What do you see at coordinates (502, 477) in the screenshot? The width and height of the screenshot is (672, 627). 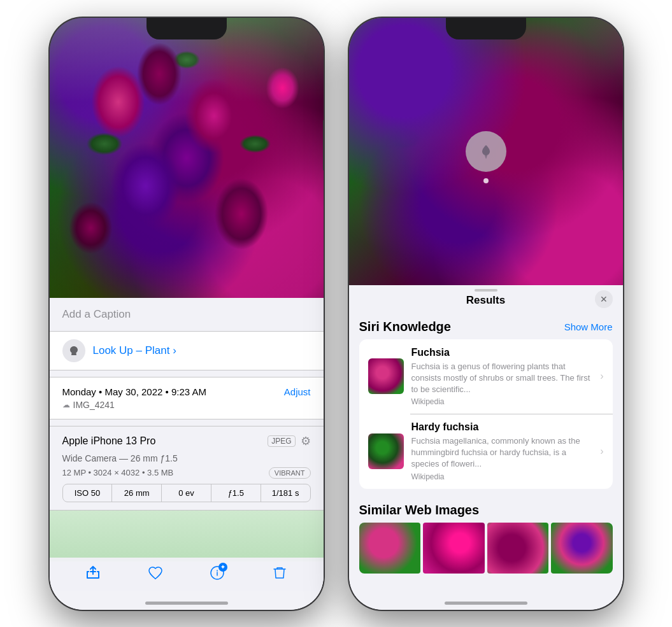 I see `hardy-fuchsia-source: Wikipedia` at bounding box center [502, 477].